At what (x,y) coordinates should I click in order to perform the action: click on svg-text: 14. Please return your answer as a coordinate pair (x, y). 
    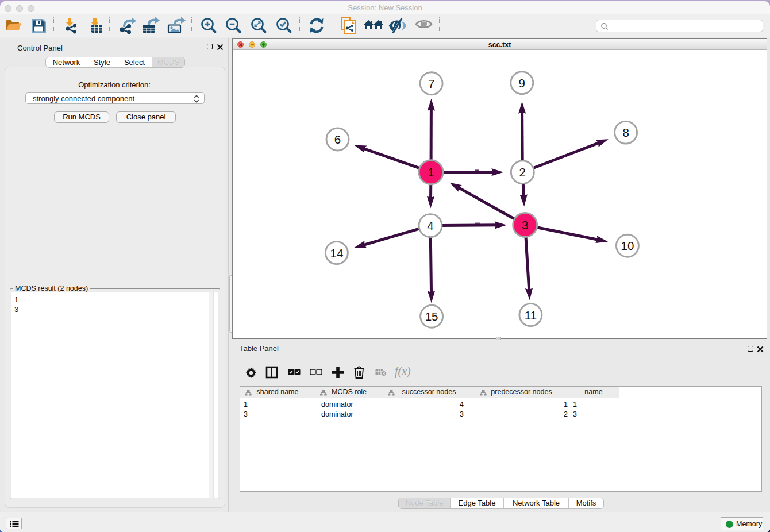
    Looking at the image, I should click on (337, 253).